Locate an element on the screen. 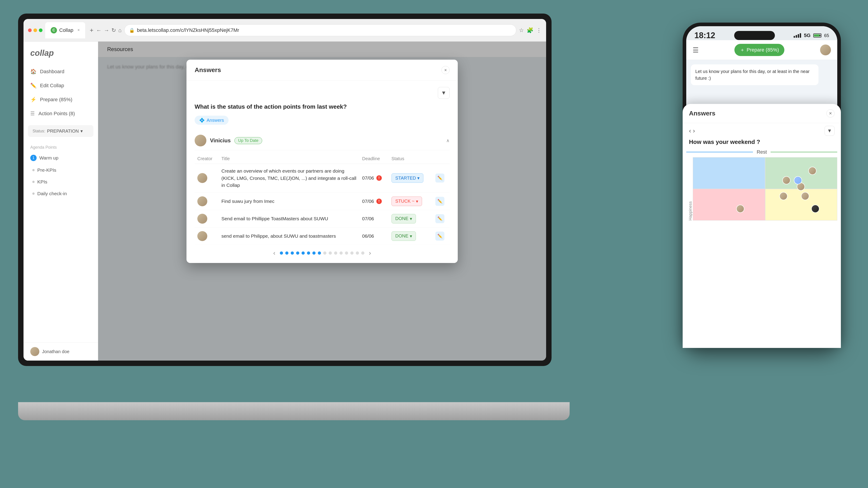  edit-icon: ✏️ is located at coordinates (33, 86).